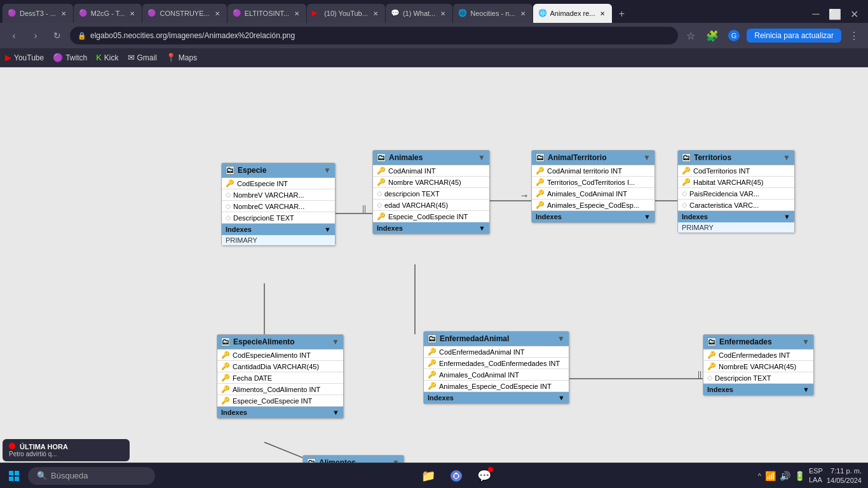 This screenshot has height=488, width=868. What do you see at coordinates (278, 170) in the screenshot?
I see `table-especie-header: 🗂 Especie ▼` at bounding box center [278, 170].